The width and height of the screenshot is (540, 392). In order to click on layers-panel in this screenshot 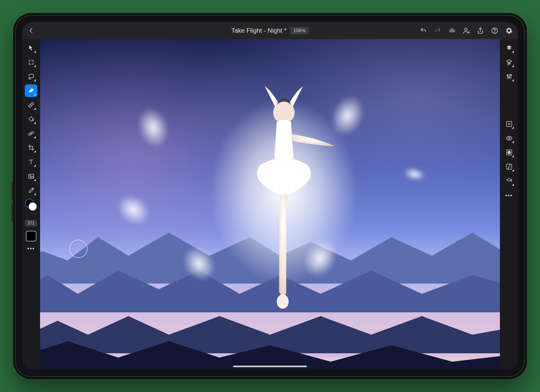, I will do `click(509, 48)`.